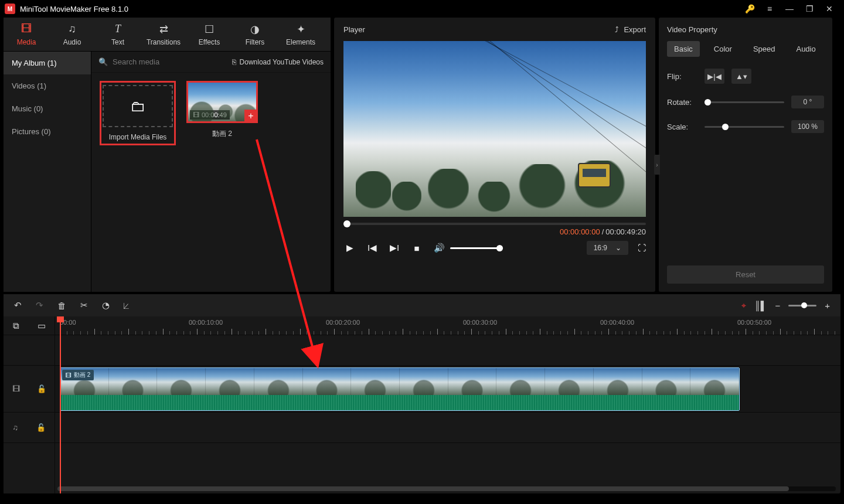 The width and height of the screenshot is (844, 504). What do you see at coordinates (47, 172) in the screenshot?
I see `album-sidebar: My Album (1) Videos (1) Music (0) Pictur…` at bounding box center [47, 172].